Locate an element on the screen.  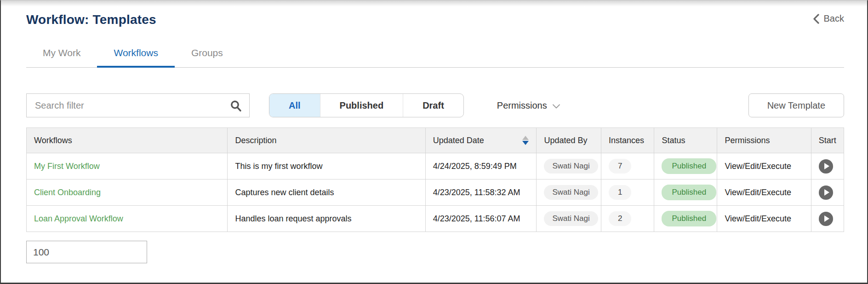
updated-date: 4/23/2025, 11:58:32 AM is located at coordinates (481, 192).